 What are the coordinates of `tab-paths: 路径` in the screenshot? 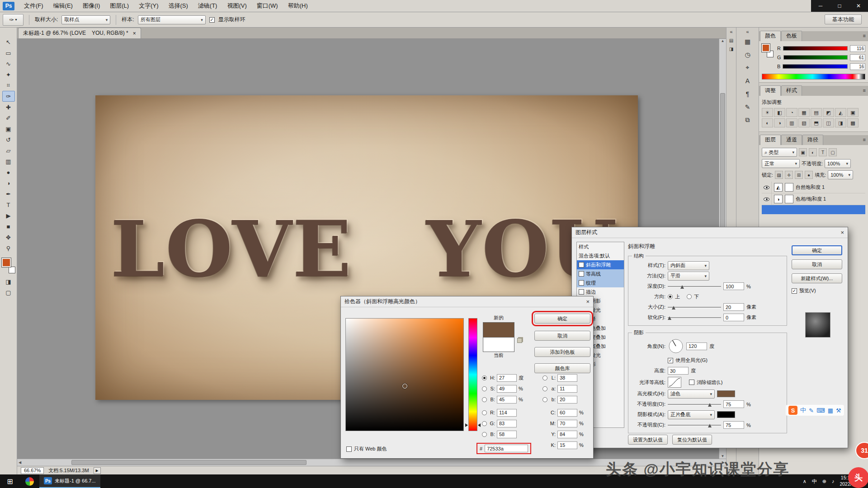 It's located at (813, 140).